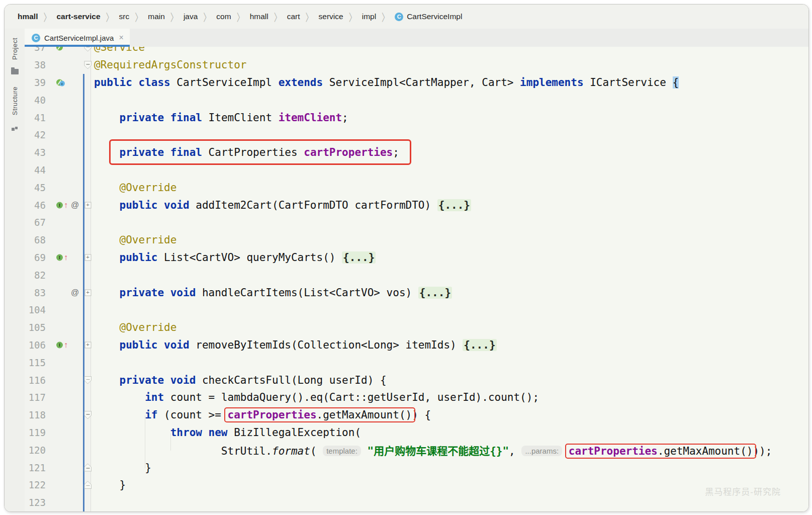  Describe the element at coordinates (59, 49) in the screenshot. I see `spring-bean-icon` at that location.